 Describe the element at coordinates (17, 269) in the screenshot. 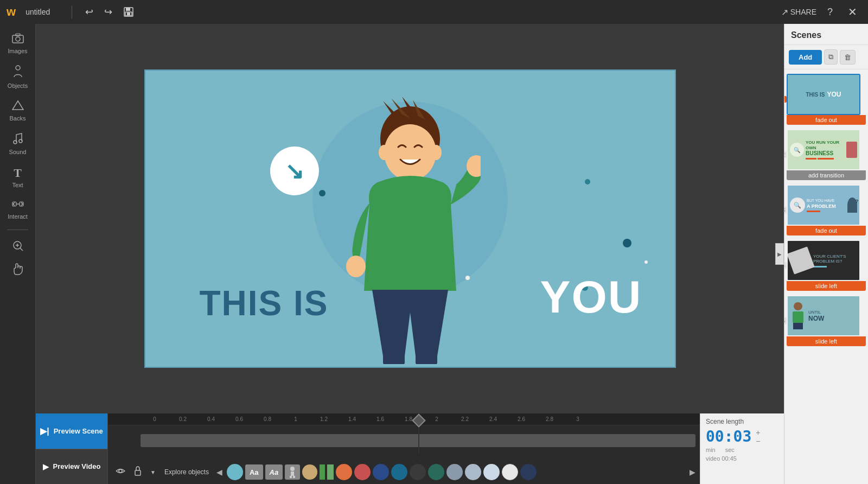

I see `hand-tool-button` at that location.